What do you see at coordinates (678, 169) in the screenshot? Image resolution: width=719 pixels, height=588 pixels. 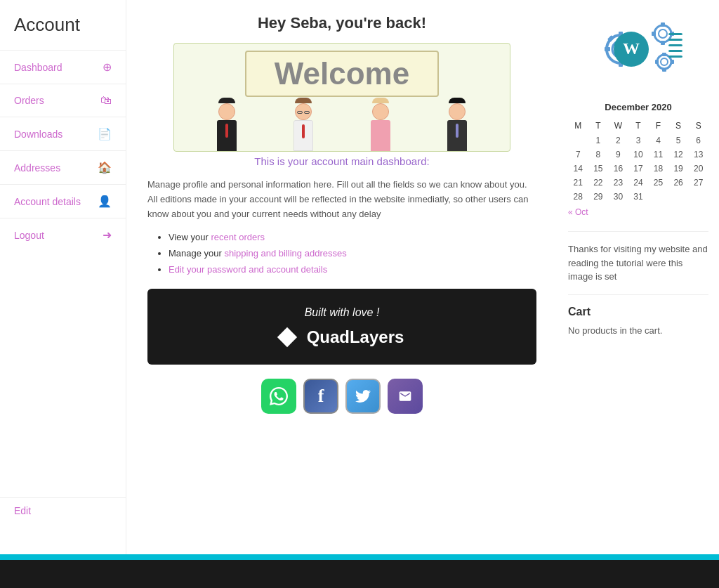 I see `calendar-day: 19` at bounding box center [678, 169].